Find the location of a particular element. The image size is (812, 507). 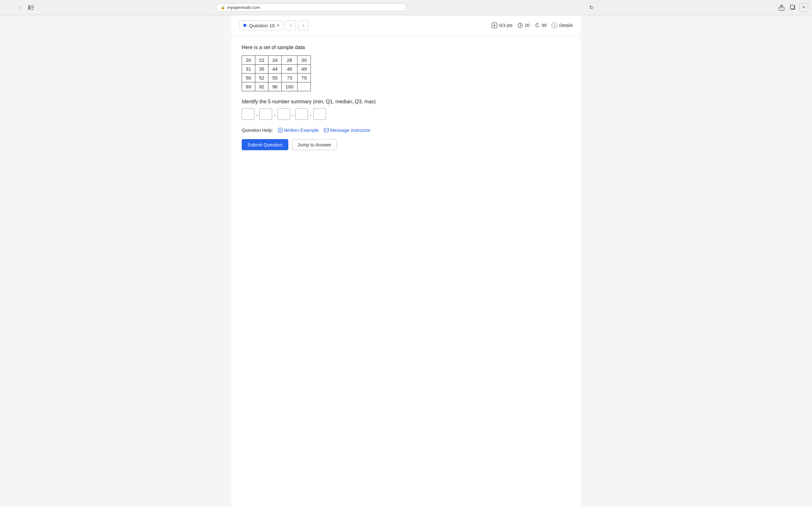

help-label: Question Help: is located at coordinates (257, 130).